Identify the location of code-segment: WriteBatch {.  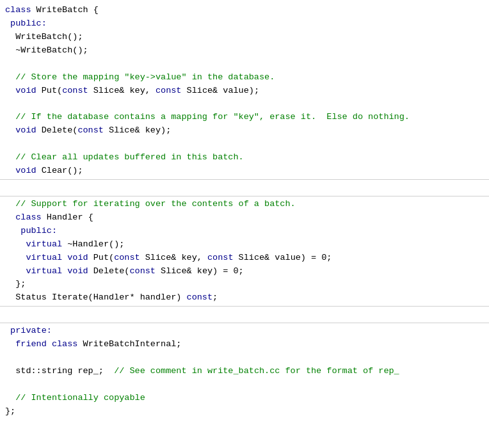
(68, 10).